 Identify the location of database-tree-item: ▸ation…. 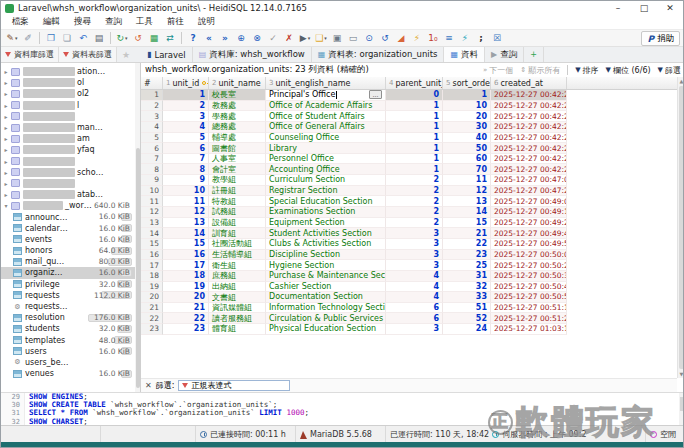
(70, 72).